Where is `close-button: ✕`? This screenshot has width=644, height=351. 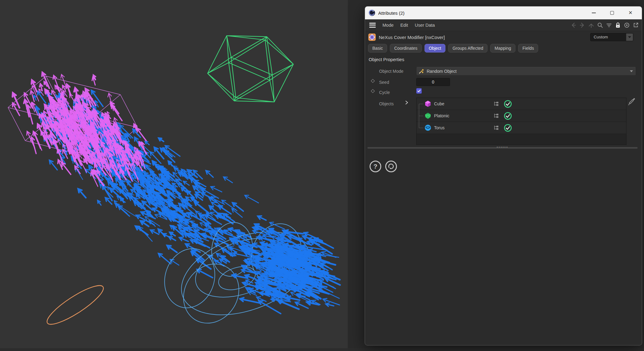
close-button: ✕ is located at coordinates (630, 13).